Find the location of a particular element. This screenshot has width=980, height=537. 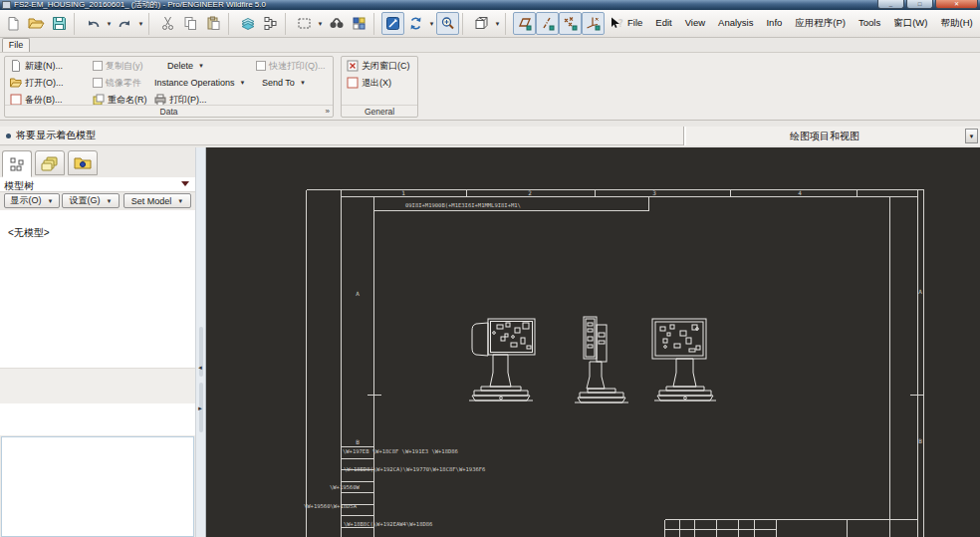

minimize-button: _ is located at coordinates (890, 4).